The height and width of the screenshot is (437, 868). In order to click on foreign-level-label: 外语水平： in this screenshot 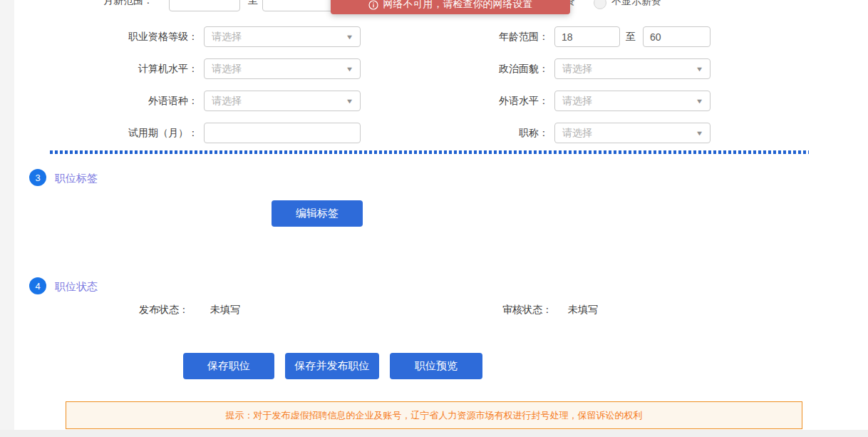, I will do `click(474, 101)`.